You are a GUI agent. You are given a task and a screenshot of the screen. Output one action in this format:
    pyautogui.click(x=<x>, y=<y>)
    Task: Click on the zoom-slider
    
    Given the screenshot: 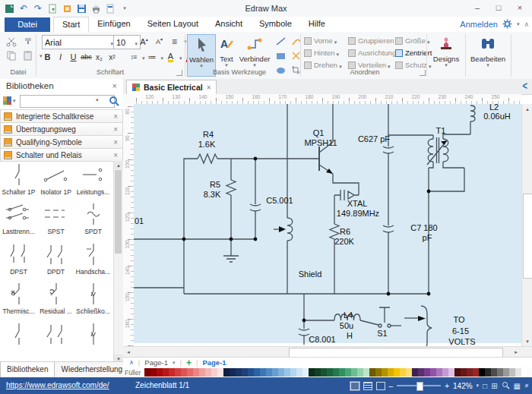 What is the action you would take?
    pyautogui.click(x=419, y=386)
    